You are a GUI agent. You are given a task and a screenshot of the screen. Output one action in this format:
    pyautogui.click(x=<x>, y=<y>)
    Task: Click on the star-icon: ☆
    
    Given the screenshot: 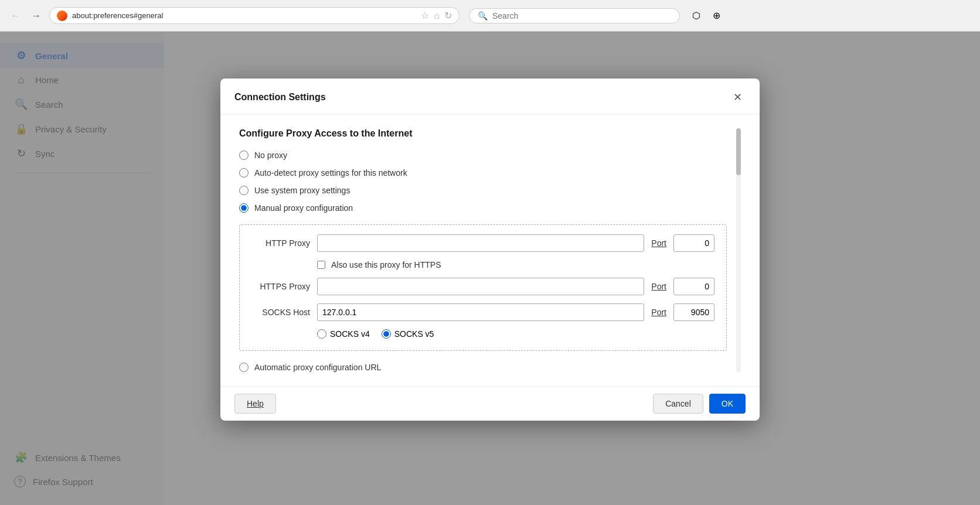 What is the action you would take?
    pyautogui.click(x=425, y=15)
    